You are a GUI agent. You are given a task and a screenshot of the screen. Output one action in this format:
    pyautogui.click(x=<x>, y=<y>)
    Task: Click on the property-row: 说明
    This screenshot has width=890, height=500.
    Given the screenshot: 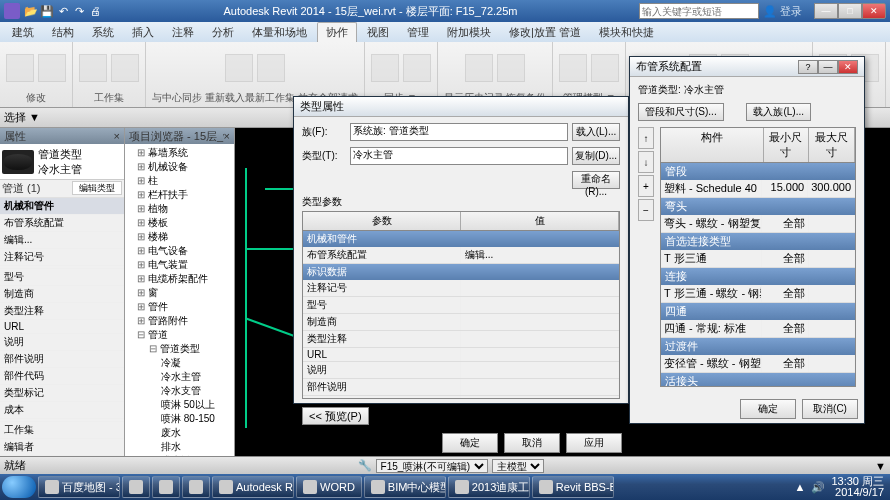 What is the action you would take?
    pyautogui.click(x=62, y=342)
    